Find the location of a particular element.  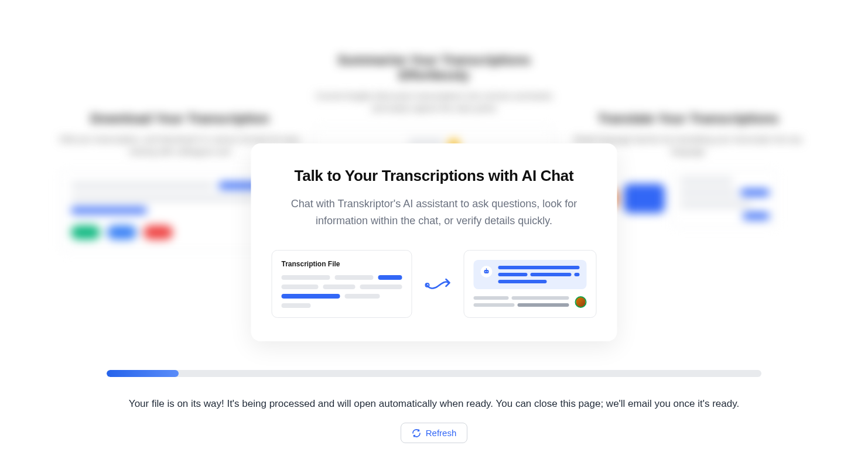

bot-icon is located at coordinates (487, 272).